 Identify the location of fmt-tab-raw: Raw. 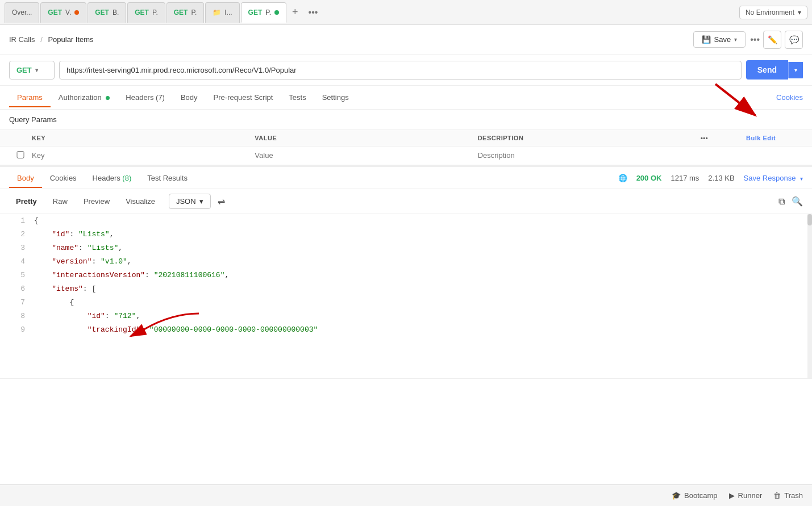
(60, 201).